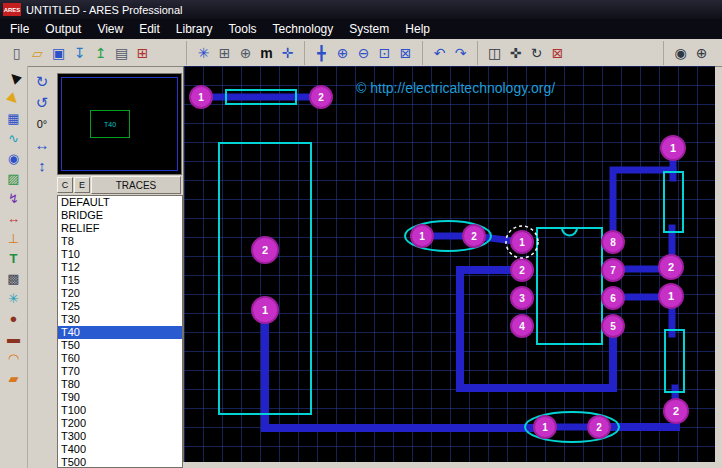 This screenshot has width=722, height=468. I want to click on list-item-t200: T200, so click(120, 424).